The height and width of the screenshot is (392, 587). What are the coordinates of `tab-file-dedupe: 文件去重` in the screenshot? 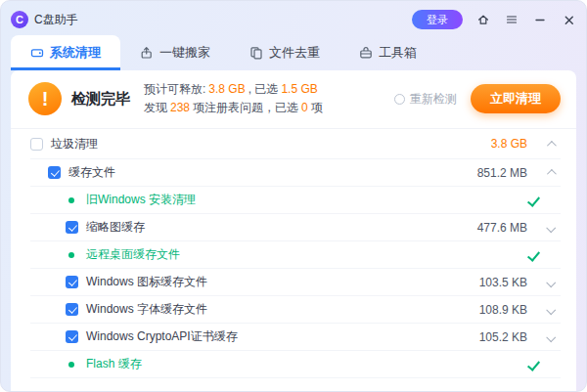 It's located at (285, 53).